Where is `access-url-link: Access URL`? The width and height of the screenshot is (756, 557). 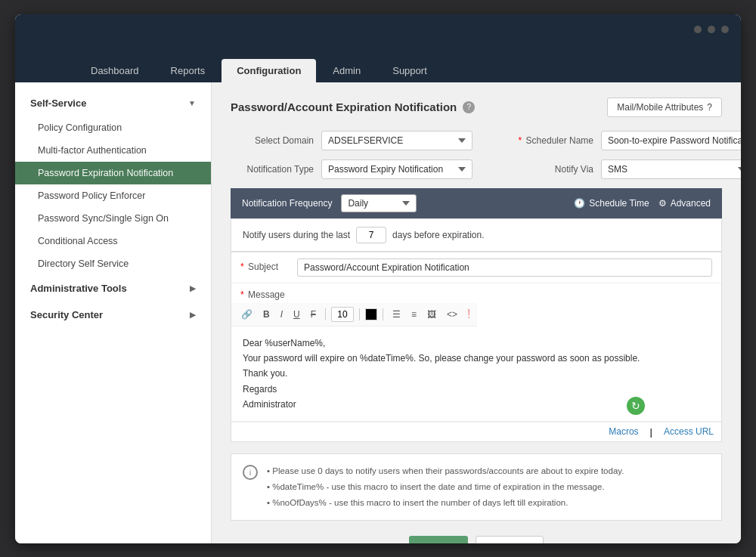 access-url-link: Access URL is located at coordinates (689, 432).